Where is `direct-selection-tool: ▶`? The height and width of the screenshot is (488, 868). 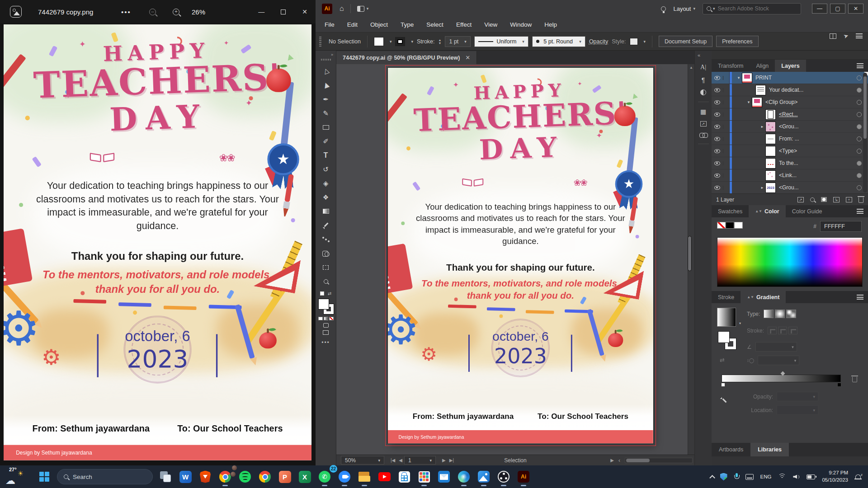 direct-selection-tool: ▶ is located at coordinates (326, 85).